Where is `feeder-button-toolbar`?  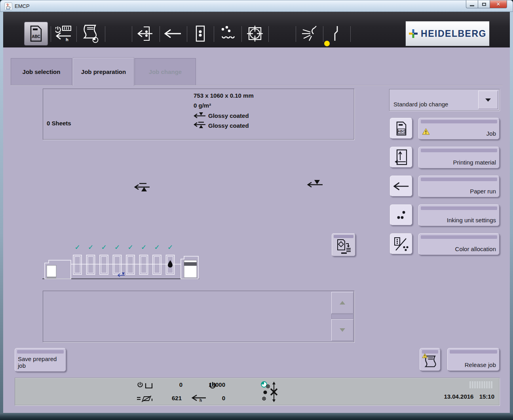
feeder-button-toolbar is located at coordinates (146, 34).